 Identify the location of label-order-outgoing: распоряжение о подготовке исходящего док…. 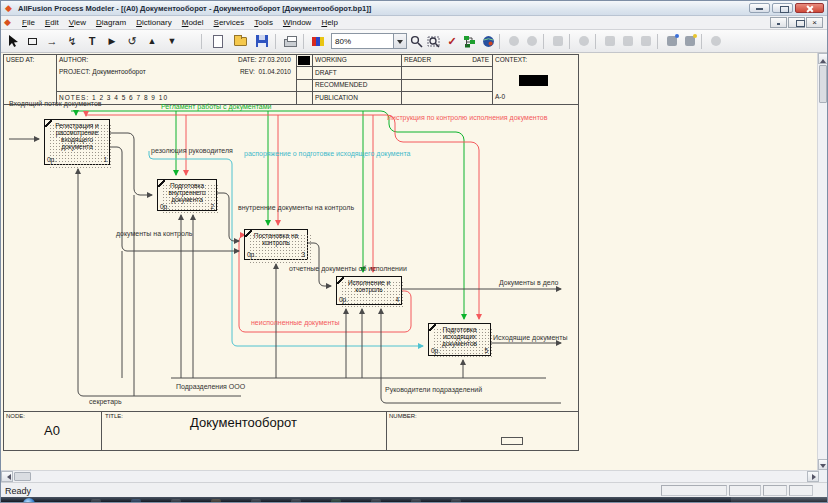
(327, 154).